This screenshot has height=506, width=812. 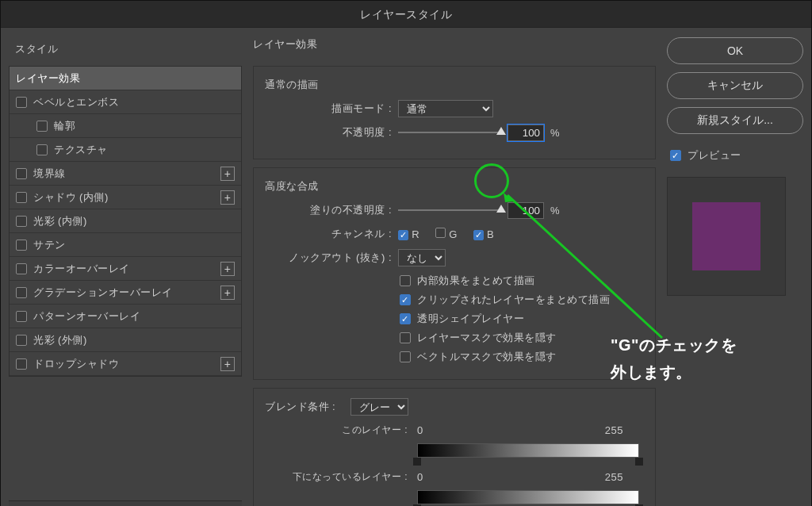 What do you see at coordinates (726, 236) in the screenshot?
I see `preview-swatch` at bounding box center [726, 236].